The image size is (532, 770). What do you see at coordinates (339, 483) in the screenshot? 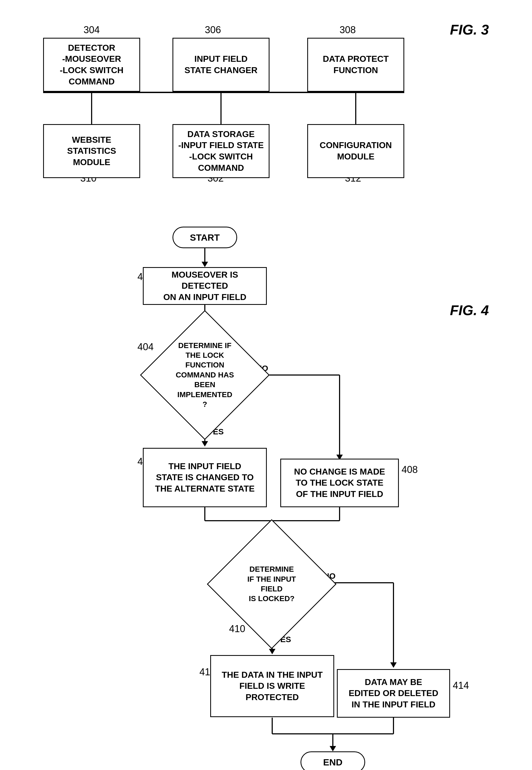
I see `step408-label: NO CHANGE IS MADETO THE LOCK STATEOF THE…` at bounding box center [339, 483].